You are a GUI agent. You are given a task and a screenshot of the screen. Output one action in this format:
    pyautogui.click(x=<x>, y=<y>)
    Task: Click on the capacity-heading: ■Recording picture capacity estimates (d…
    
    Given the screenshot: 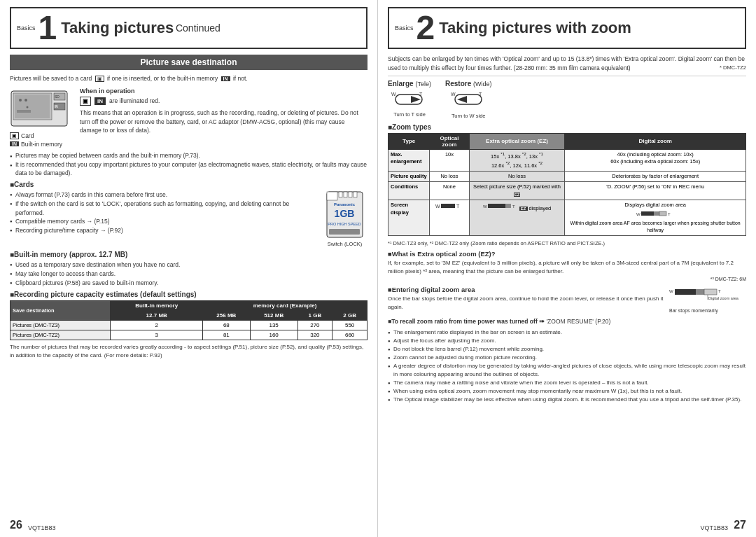 What is the action you would take?
    pyautogui.click(x=189, y=294)
    